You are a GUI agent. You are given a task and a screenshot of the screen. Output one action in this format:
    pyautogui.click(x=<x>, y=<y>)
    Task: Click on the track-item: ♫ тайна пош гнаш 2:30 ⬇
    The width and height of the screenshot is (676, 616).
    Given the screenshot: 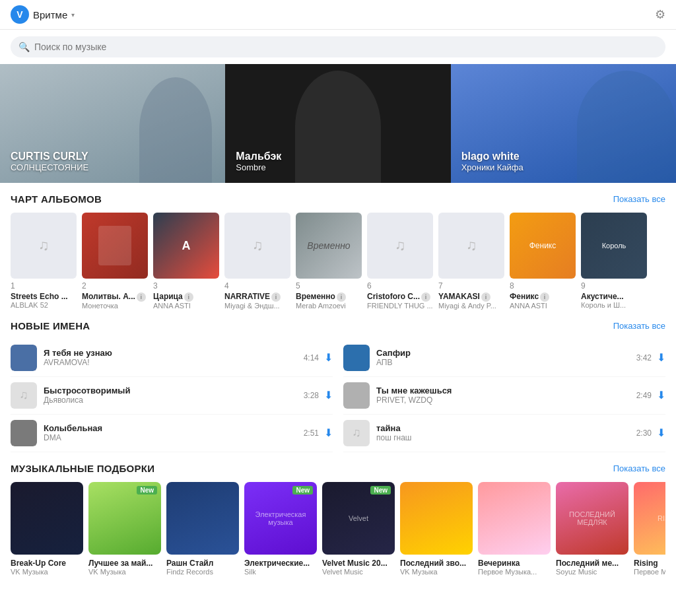 What is the action you would take?
    pyautogui.click(x=504, y=433)
    